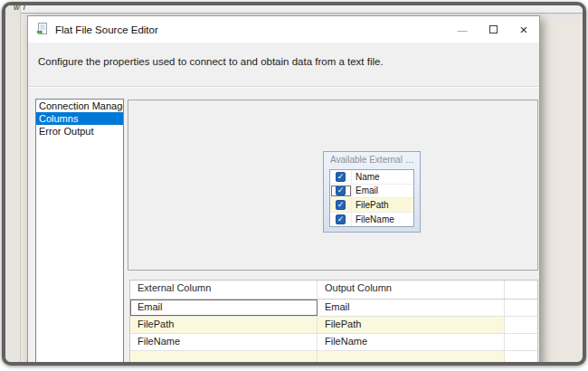 This screenshot has width=588, height=371. I want to click on background-menu-fragment: w T, so click(25, 8).